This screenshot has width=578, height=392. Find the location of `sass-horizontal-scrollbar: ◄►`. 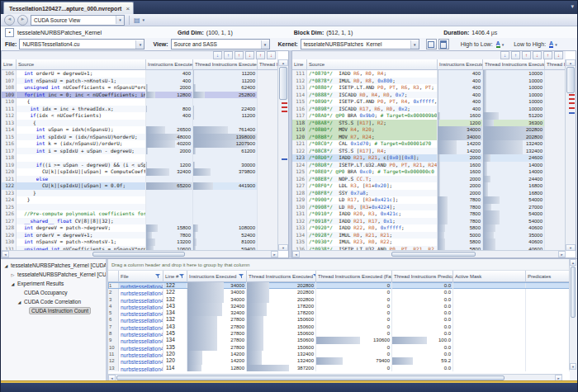

sass-horizontal-scrollbar: ◄► is located at coordinates (429, 254).